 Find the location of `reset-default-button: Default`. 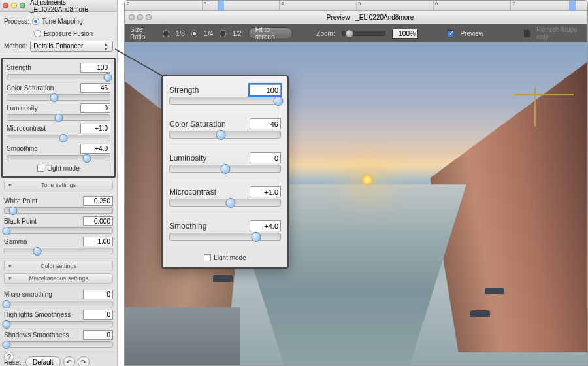

reset-default-button: Default is located at coordinates (43, 361).